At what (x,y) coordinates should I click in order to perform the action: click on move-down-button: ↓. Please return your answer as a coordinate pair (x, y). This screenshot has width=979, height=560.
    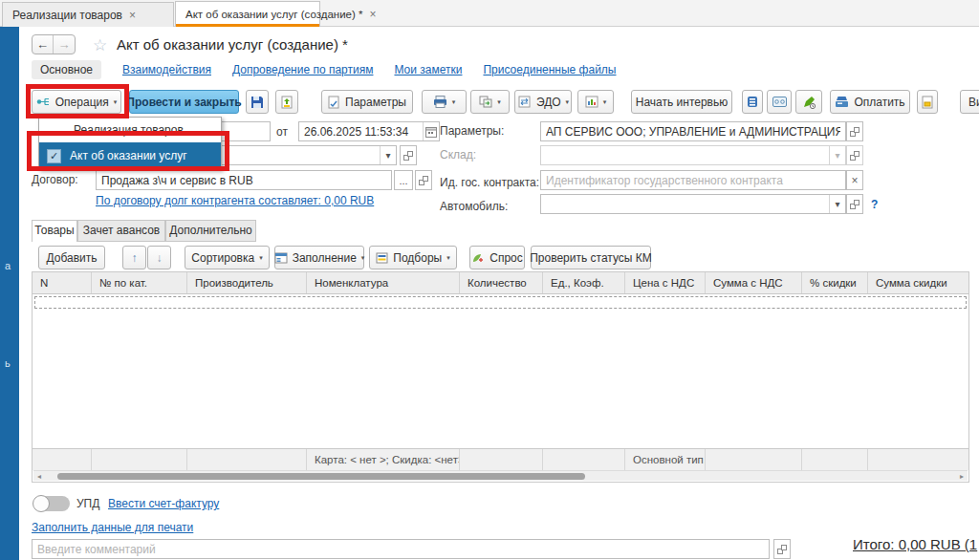
    Looking at the image, I should click on (159, 258).